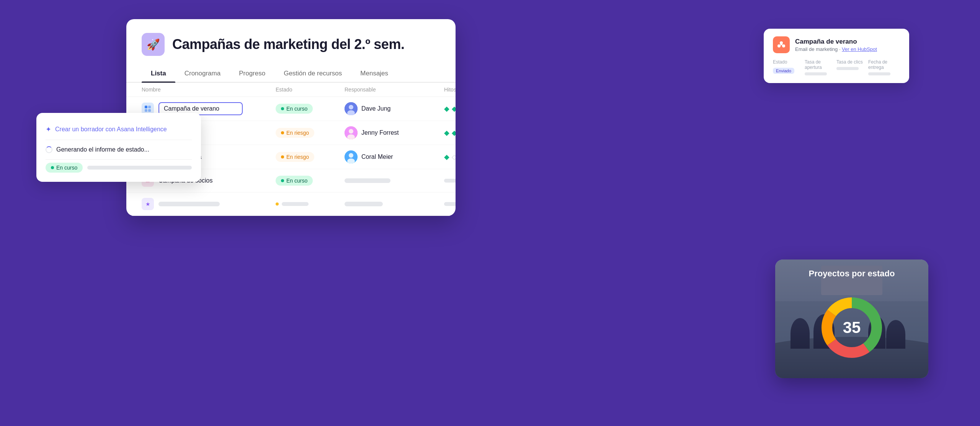  What do you see at coordinates (351, 133) in the screenshot?
I see `avatar-jenny` at bounding box center [351, 133].